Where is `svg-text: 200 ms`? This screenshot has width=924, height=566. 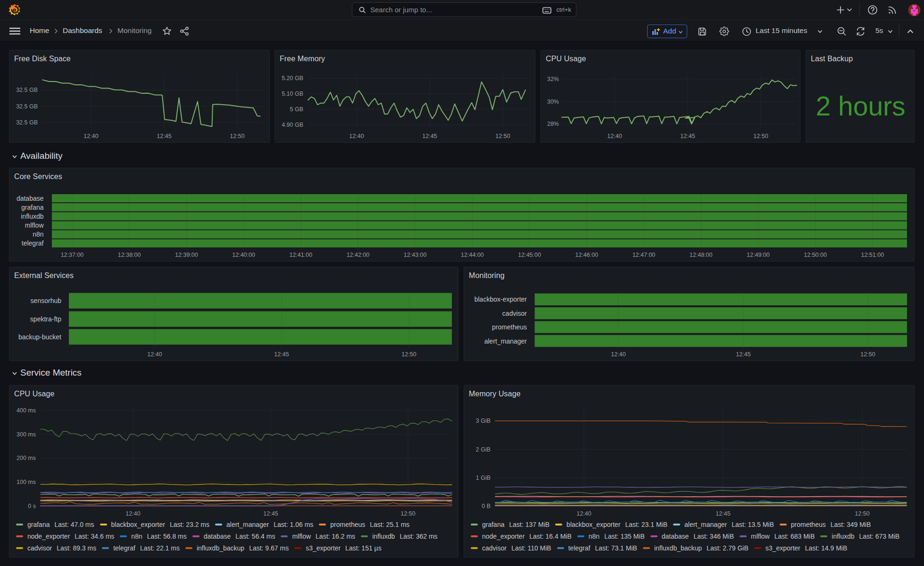
svg-text: 200 ms is located at coordinates (26, 458).